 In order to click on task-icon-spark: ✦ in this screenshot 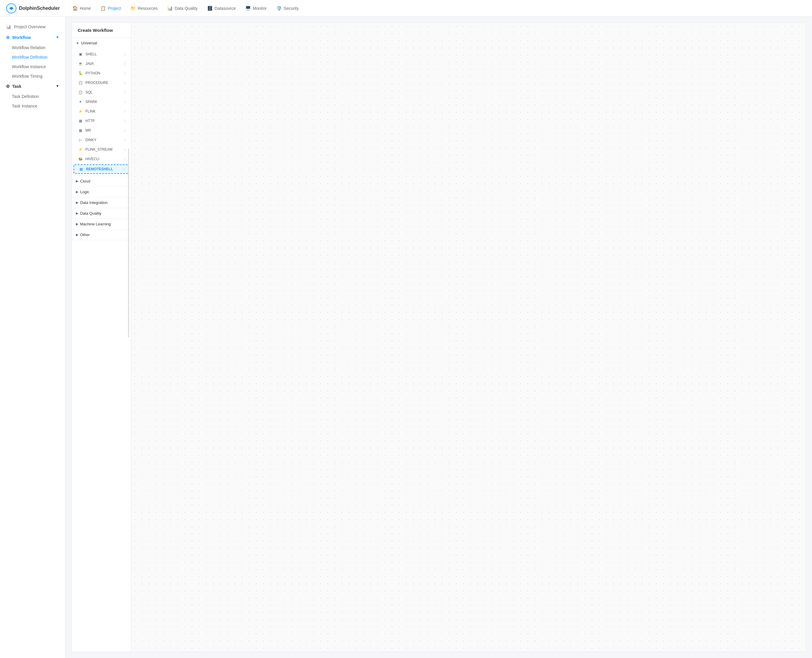, I will do `click(80, 102)`.